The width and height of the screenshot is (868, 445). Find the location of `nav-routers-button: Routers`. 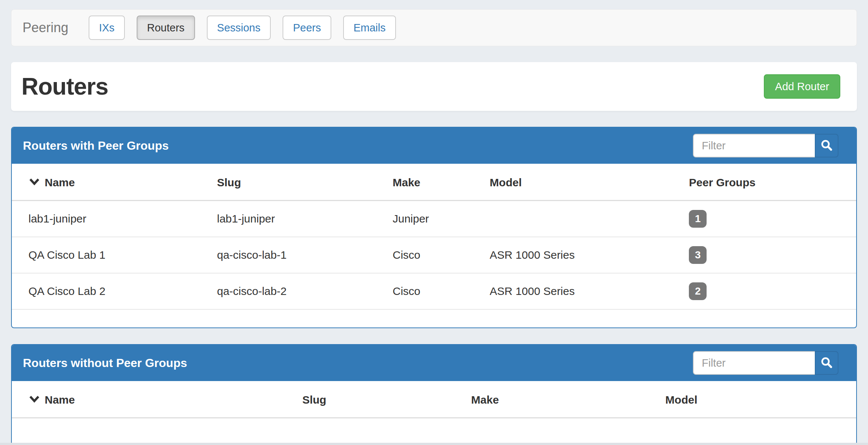

nav-routers-button: Routers is located at coordinates (166, 28).